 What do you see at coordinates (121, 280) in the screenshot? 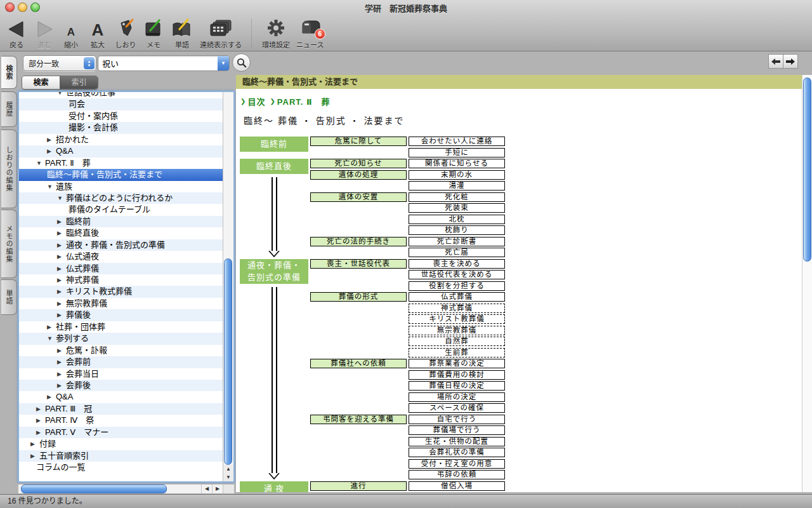
I see `tree-item: ▶神式葬儀` at bounding box center [121, 280].